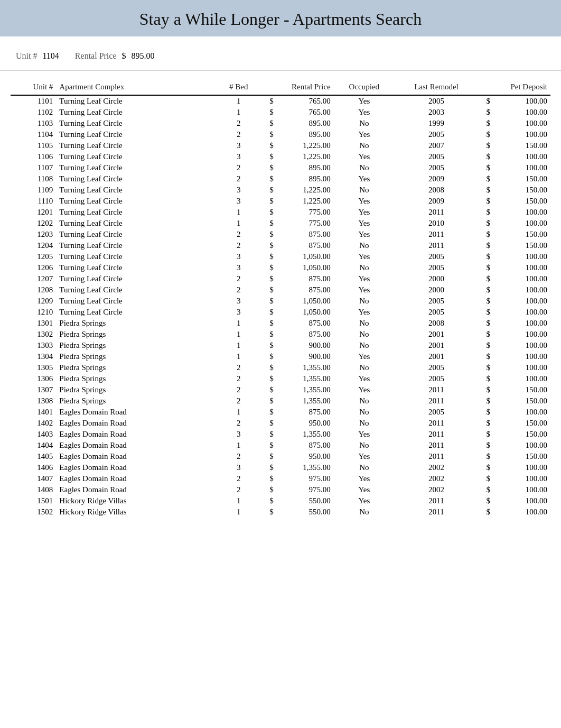 The height and width of the screenshot is (728, 561). I want to click on cell-unit: 1403, so click(33, 435).